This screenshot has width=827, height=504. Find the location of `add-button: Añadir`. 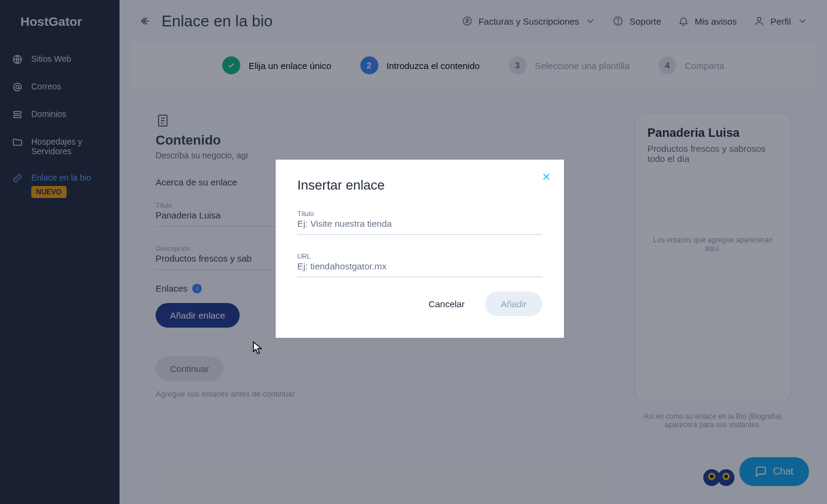

add-button: Añadir is located at coordinates (514, 304).